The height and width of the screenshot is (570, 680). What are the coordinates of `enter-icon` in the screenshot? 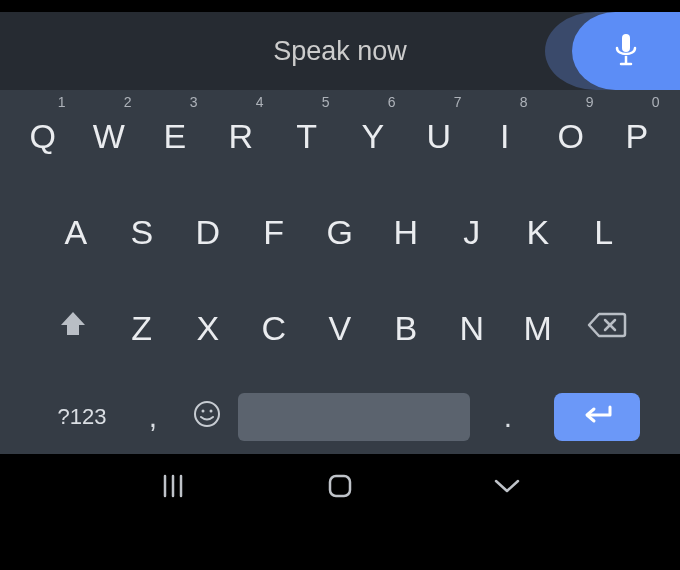 It's located at (597, 417).